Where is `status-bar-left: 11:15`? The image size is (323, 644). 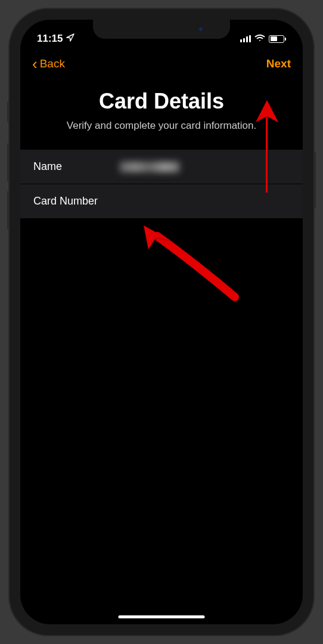 status-bar-left: 11:15 is located at coordinates (56, 39).